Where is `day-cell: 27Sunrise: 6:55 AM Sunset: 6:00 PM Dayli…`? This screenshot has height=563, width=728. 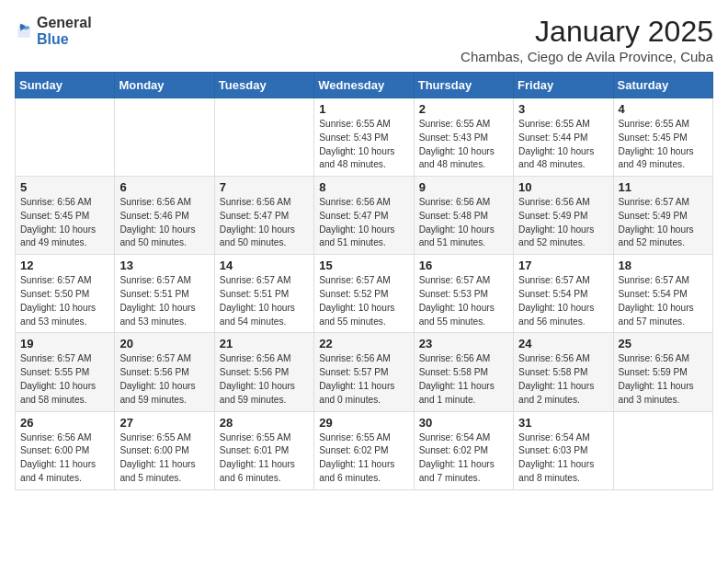 day-cell: 27Sunrise: 6:55 AM Sunset: 6:00 PM Dayli… is located at coordinates (165, 451).